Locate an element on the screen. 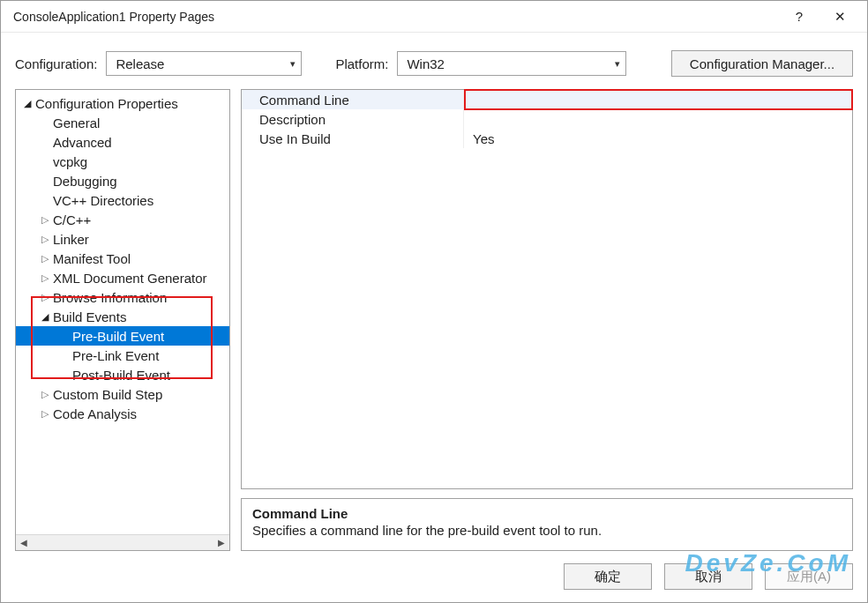 Image resolution: width=868 pixels, height=603 pixels. help-icon: ? is located at coordinates (799, 16).